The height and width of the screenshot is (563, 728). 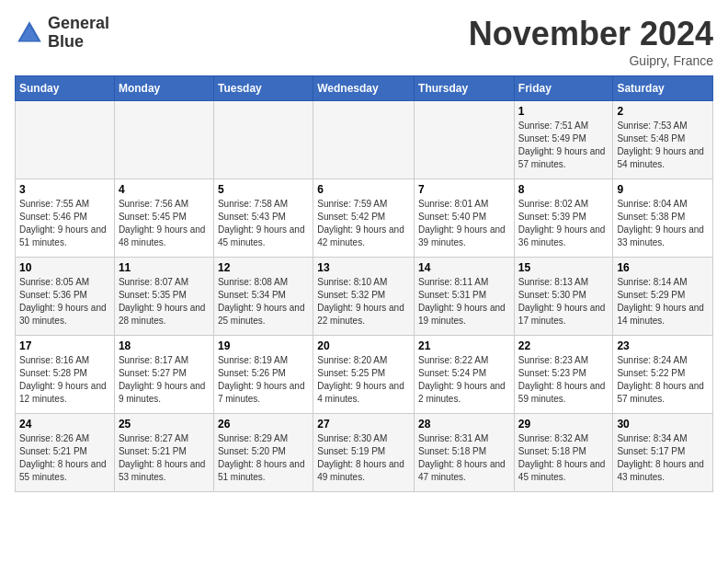 What do you see at coordinates (464, 458) in the screenshot?
I see `day-info: Sunrise: 8:31 AM Sunset: 5:18 PM Dayligh…` at bounding box center [464, 458].